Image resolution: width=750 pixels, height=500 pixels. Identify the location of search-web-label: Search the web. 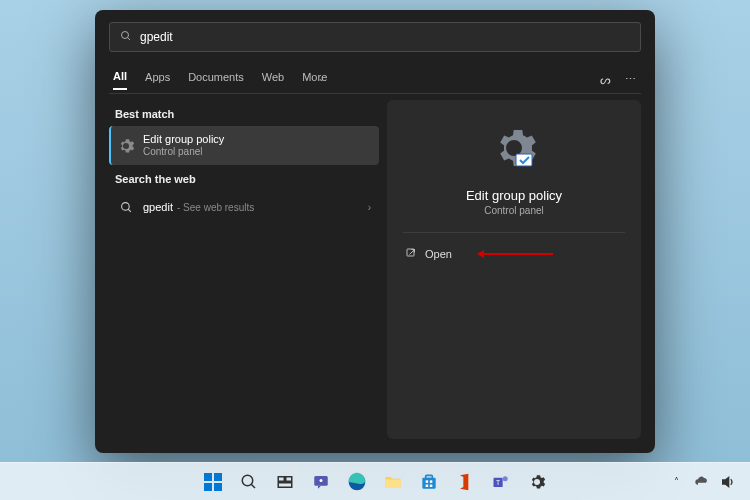
(244, 178).